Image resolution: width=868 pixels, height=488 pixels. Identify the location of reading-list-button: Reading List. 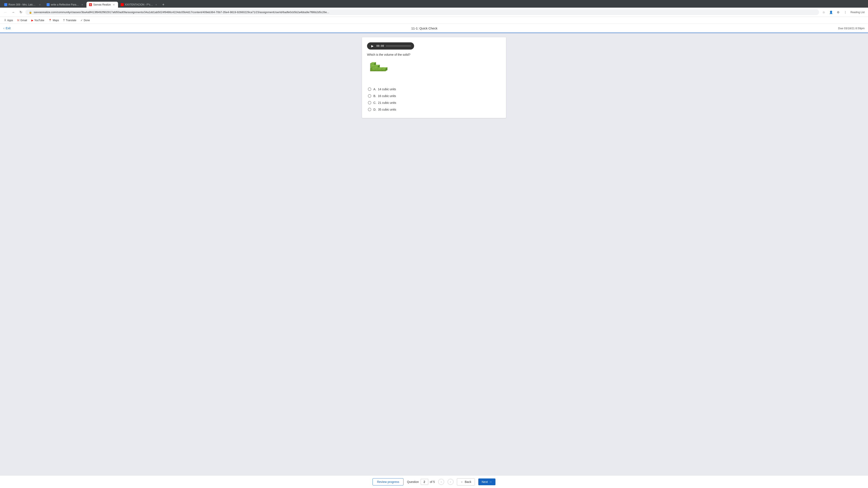
(857, 12).